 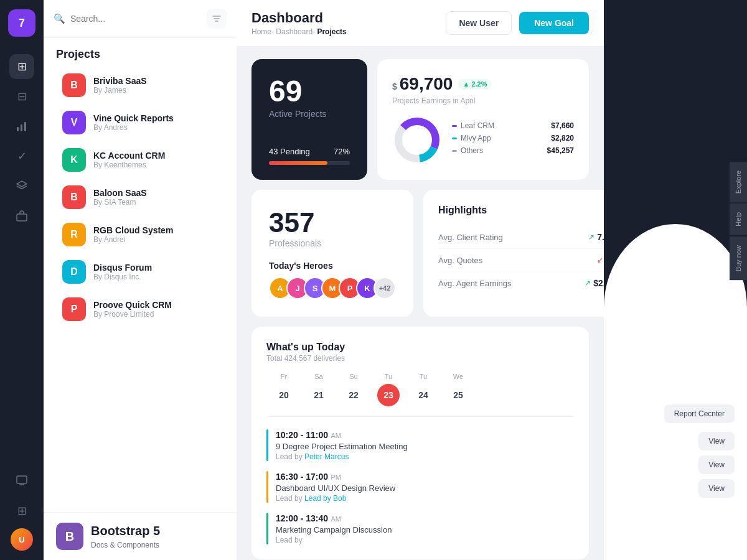 I want to click on event-time: 10:20 - 11:00 AM, so click(x=342, y=435).